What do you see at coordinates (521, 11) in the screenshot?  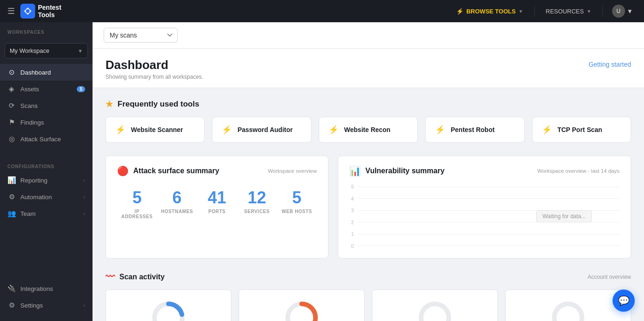 I see `browse-tools-chevron: ▼` at bounding box center [521, 11].